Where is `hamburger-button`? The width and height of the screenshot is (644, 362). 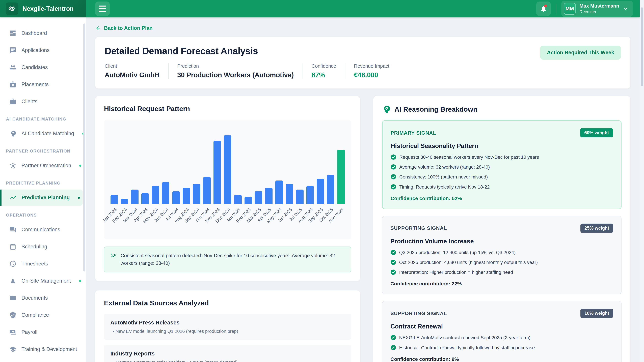
hamburger-button is located at coordinates (102, 9).